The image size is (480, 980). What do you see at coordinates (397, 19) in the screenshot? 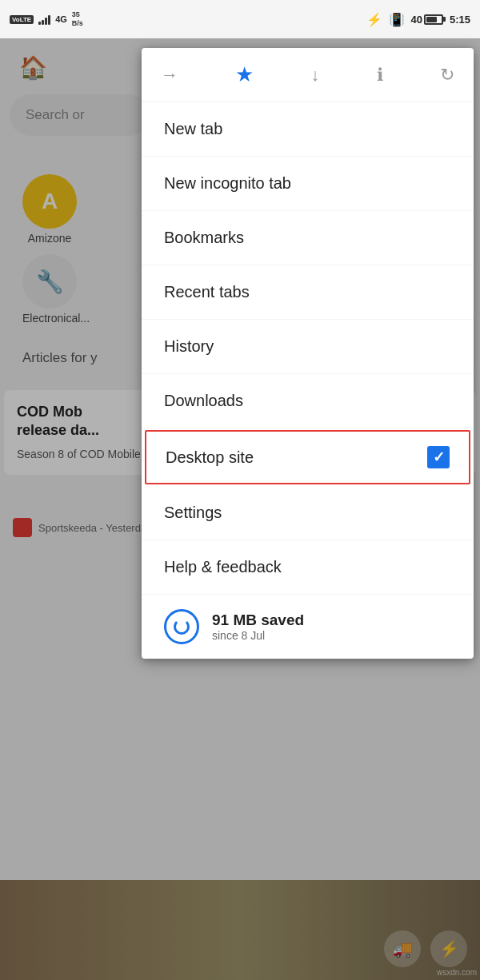
I see `vibrate-icon: 📳` at bounding box center [397, 19].